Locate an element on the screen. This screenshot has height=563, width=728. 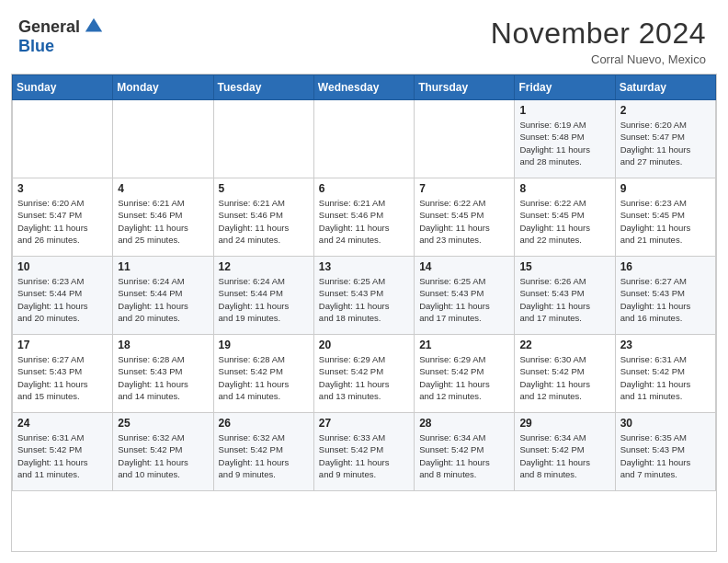
calendar-cell: 3Sunrise: 6:20 AM Sunset: 5:47 PM Daylig… is located at coordinates (63, 217).